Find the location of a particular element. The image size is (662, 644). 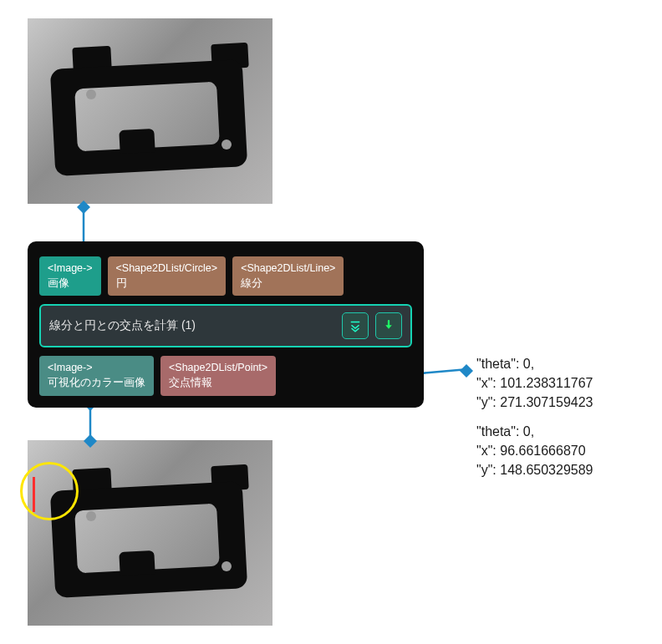

node-title: 線分と円との交点を計算 (1) is located at coordinates (192, 326).